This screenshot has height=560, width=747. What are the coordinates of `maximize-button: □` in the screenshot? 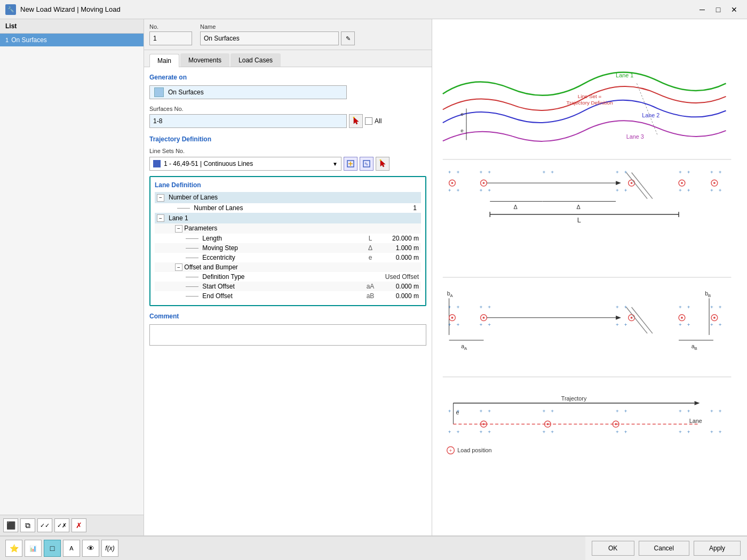 It's located at (718, 10).